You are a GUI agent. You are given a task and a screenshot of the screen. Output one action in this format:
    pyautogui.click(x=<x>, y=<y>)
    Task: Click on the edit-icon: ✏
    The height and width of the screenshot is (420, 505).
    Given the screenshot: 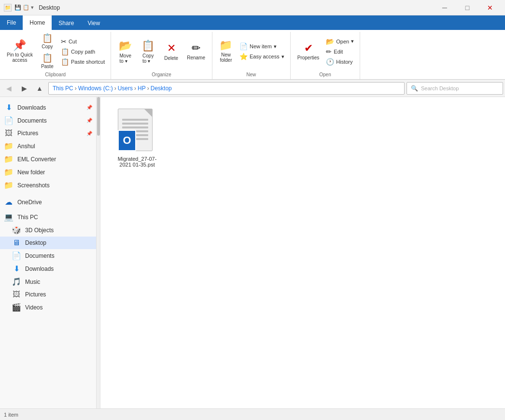 What is the action you would take?
    pyautogui.click(x=329, y=52)
    